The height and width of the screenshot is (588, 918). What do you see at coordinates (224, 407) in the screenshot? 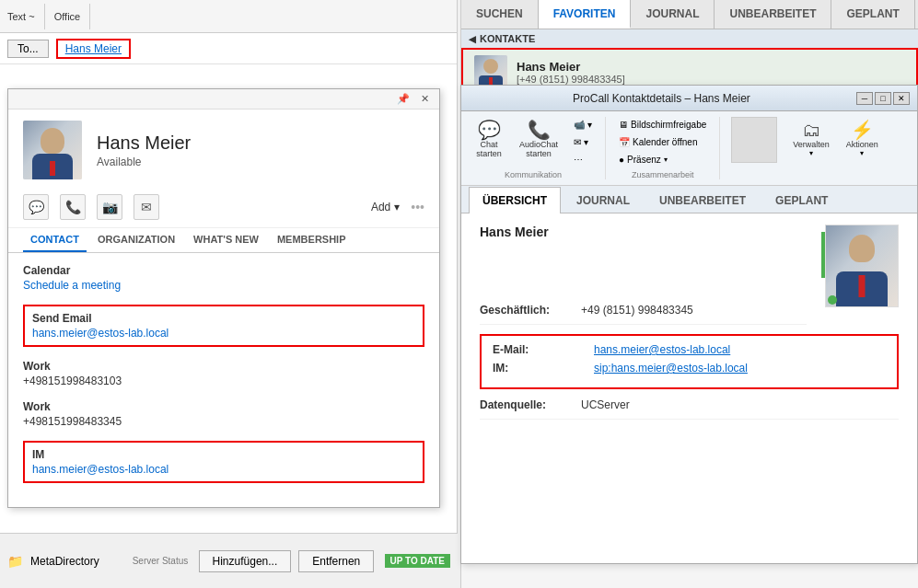
I see `work-label-2: Work` at bounding box center [224, 407].